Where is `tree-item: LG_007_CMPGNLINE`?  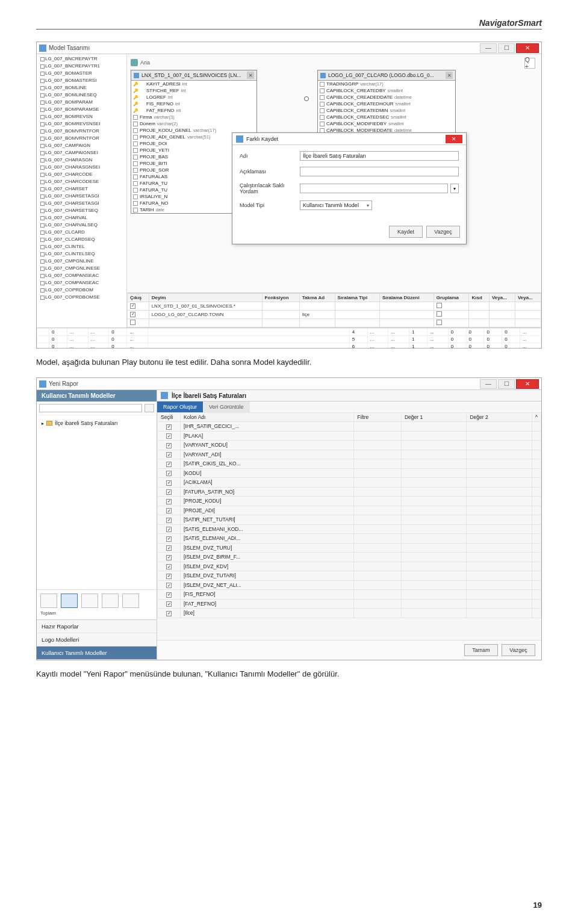
tree-item: LG_007_CMPGNLINE is located at coordinates (82, 261).